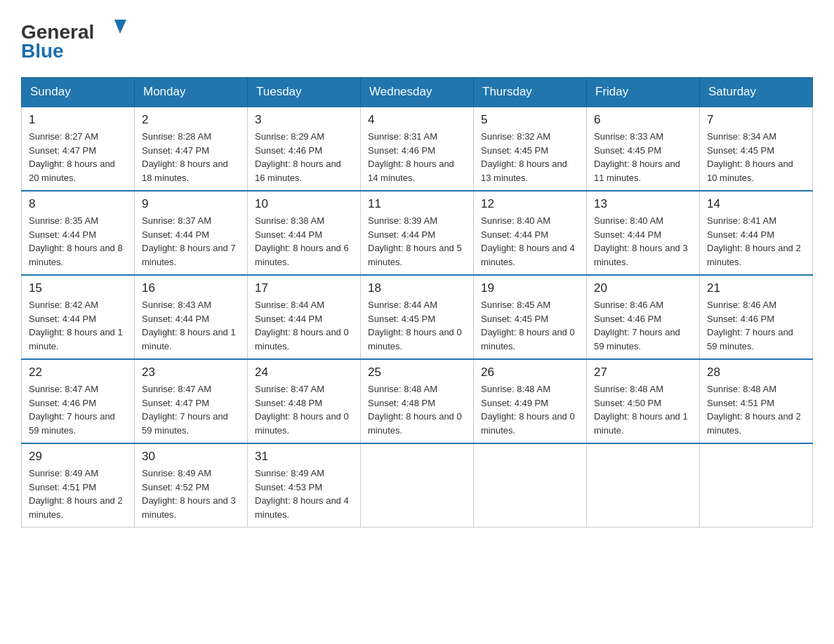  Describe the element at coordinates (417, 233) in the screenshot. I see `week-row-2: 8Sunrise: 8:35 AMSunset: 4:44 PMDaylight…` at that location.